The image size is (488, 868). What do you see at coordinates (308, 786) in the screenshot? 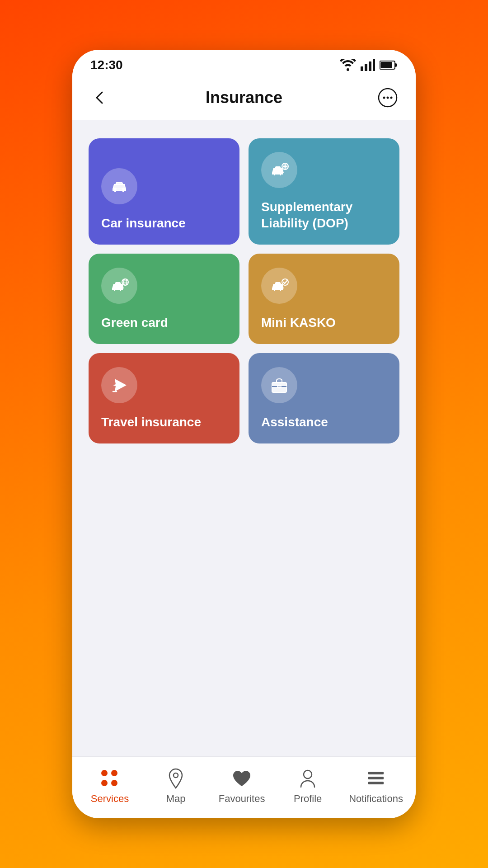
I see `nav-item-profile: Profile` at bounding box center [308, 786].